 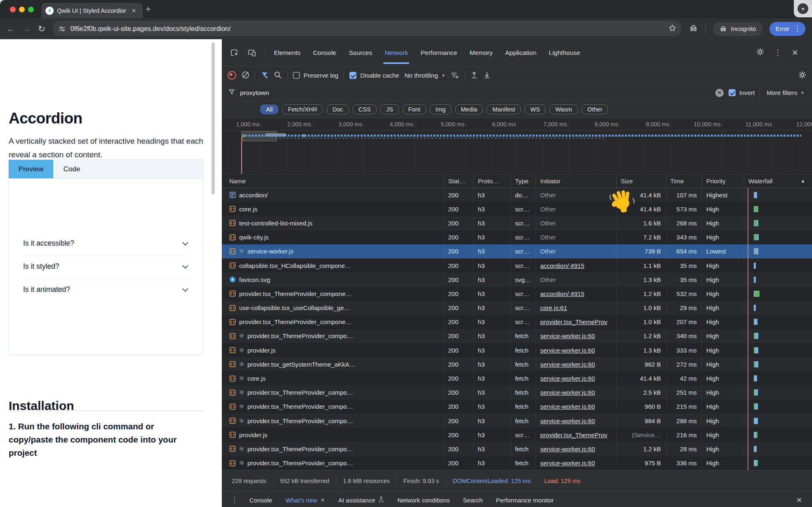 I want to click on inspect-element-icon, so click(x=235, y=53).